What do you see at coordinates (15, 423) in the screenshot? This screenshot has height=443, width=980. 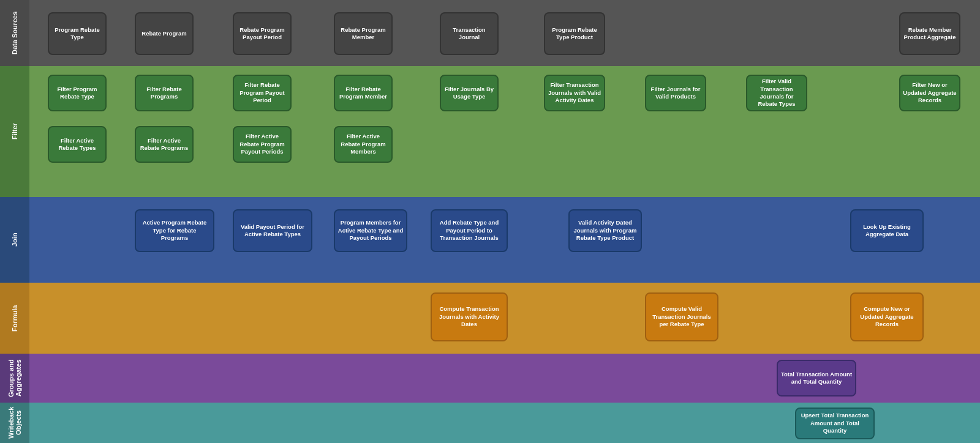 I see `label-writeback: Writeback Objects` at bounding box center [15, 423].